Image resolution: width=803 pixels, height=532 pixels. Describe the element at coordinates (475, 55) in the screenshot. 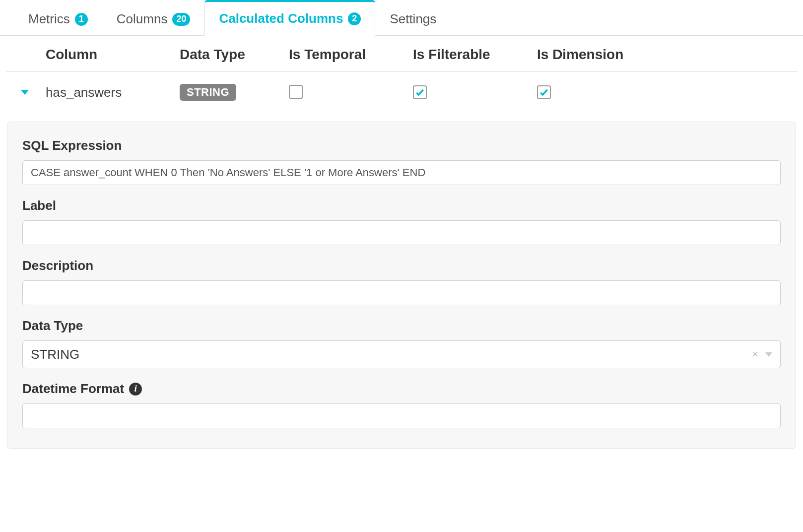

I see `header-filterable: Is Filterable` at that location.